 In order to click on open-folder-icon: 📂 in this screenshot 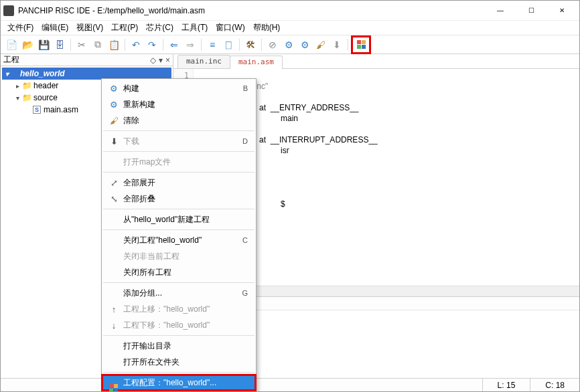, I will do `click(27, 45)`.